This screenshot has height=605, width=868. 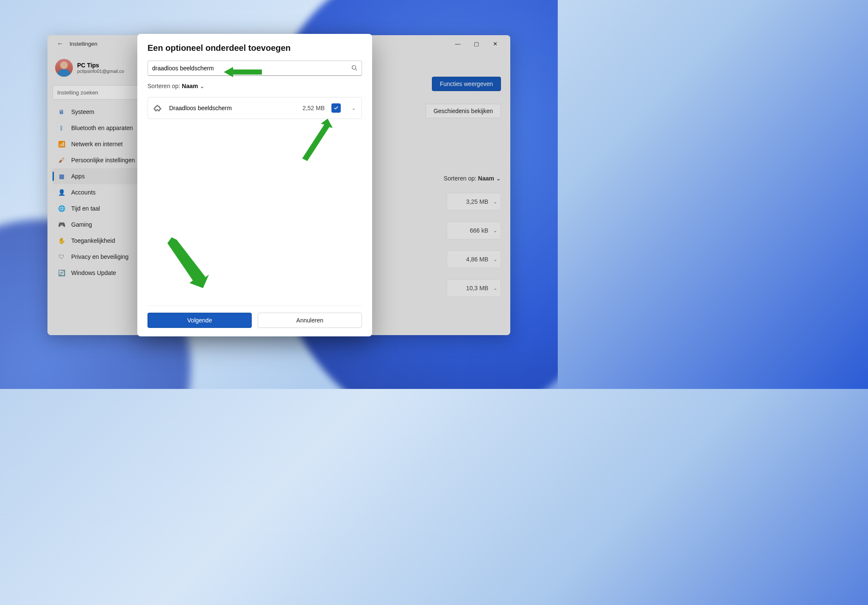 I want to click on next-button: Volgende, so click(x=200, y=320).